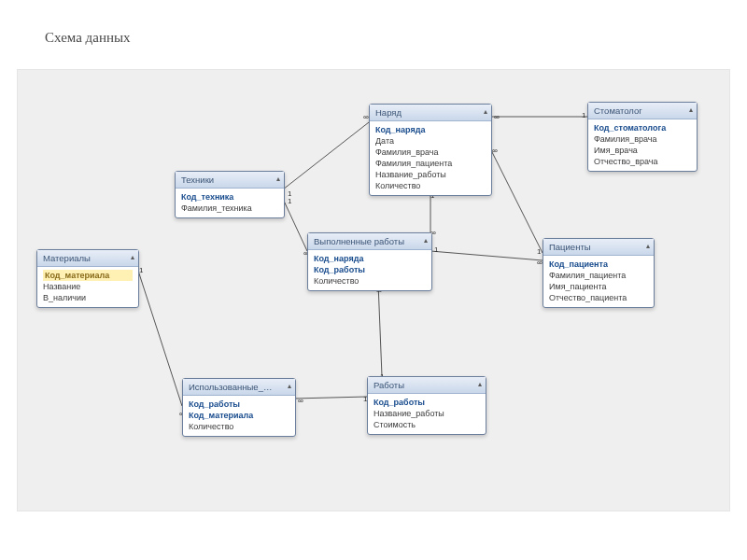  I want to click on field-row: Фамилия_техника, so click(230, 208).